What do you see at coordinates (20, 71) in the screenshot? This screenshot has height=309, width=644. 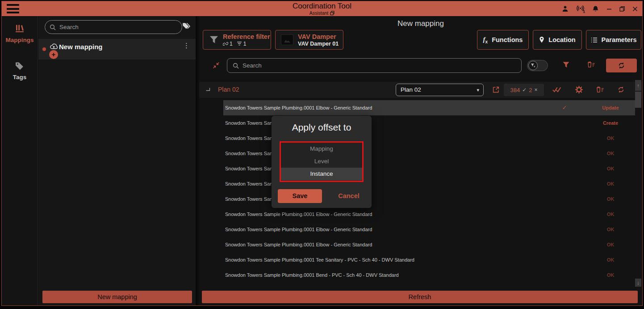 I see `nav-item-tags: Tags` at bounding box center [20, 71].